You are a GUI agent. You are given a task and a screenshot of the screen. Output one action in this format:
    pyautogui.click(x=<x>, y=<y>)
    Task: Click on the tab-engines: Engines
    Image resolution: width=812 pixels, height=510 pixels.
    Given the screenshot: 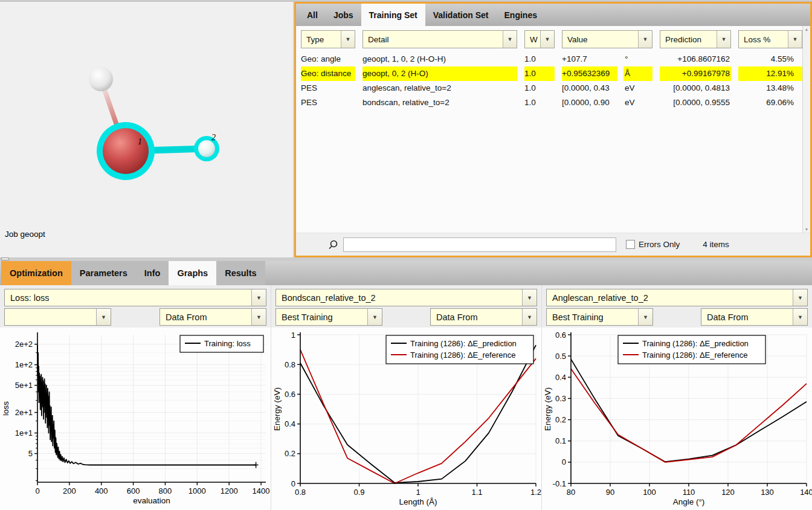 What is the action you would take?
    pyautogui.click(x=521, y=15)
    